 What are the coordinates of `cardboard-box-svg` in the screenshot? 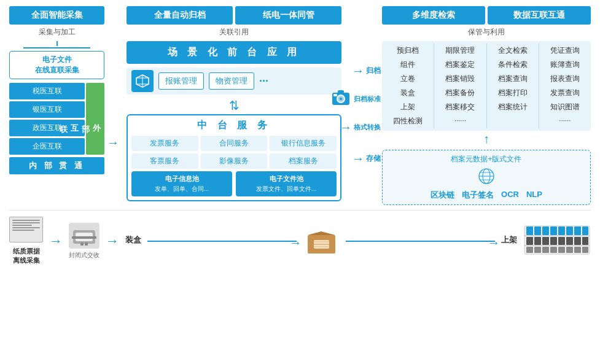 It's located at (322, 241).